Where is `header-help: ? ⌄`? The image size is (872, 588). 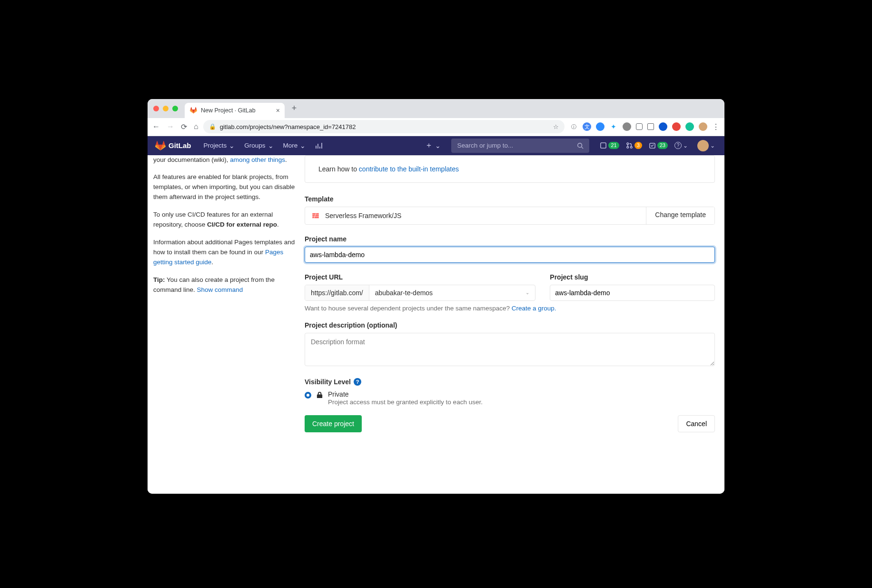
header-help: ? ⌄ is located at coordinates (681, 146).